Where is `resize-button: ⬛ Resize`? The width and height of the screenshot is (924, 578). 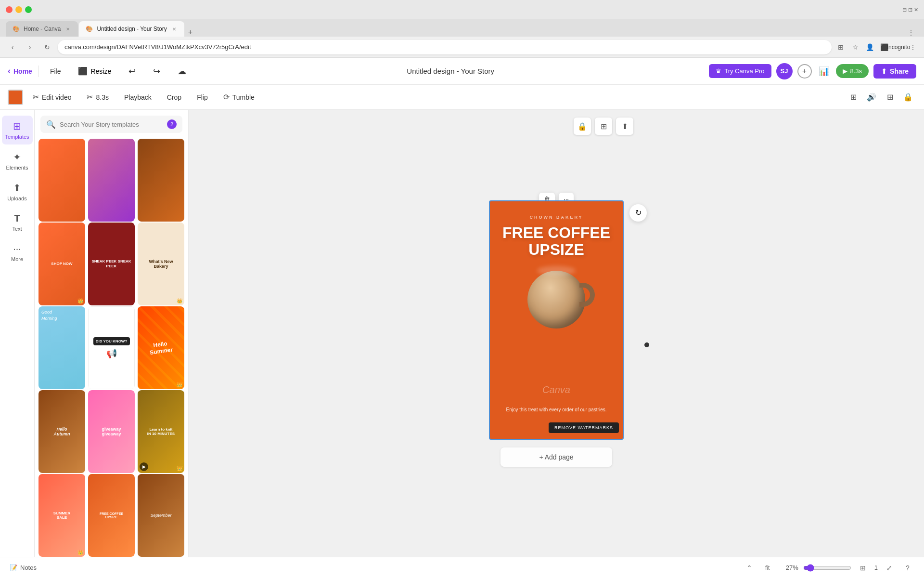 resize-button: ⬛ Resize is located at coordinates (94, 71).